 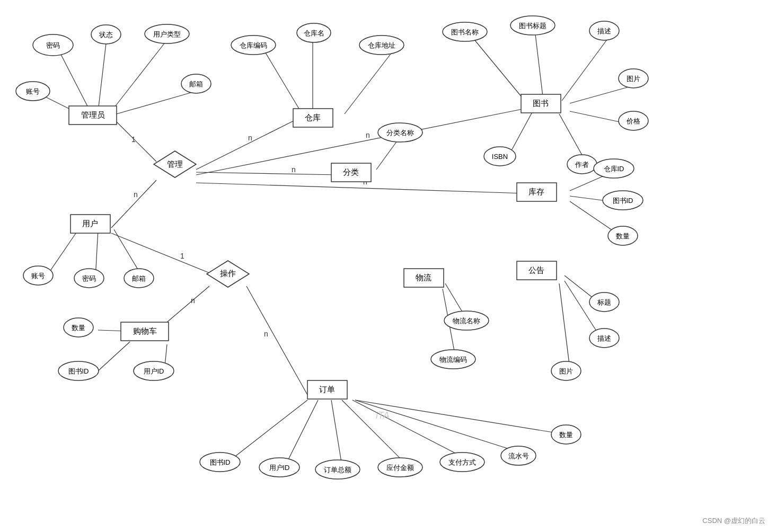 What do you see at coordinates (106, 35) in the screenshot?
I see `svg-text: 状态` at bounding box center [106, 35].